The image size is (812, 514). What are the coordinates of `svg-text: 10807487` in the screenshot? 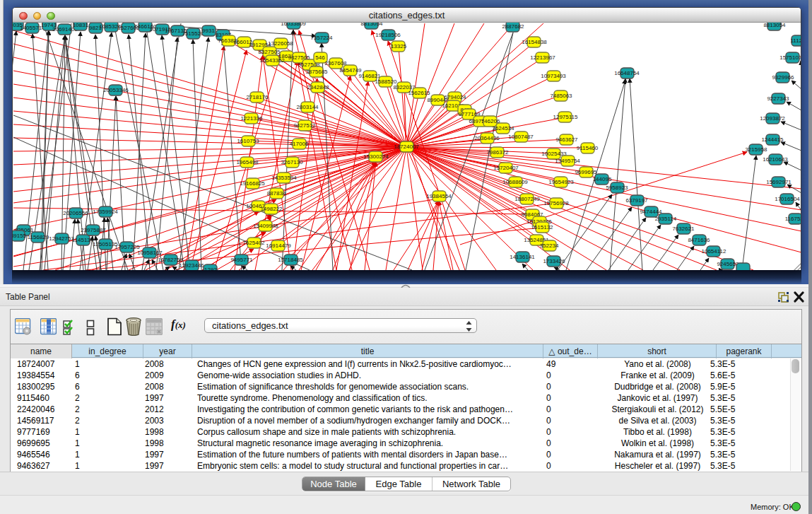 It's located at (521, 137).